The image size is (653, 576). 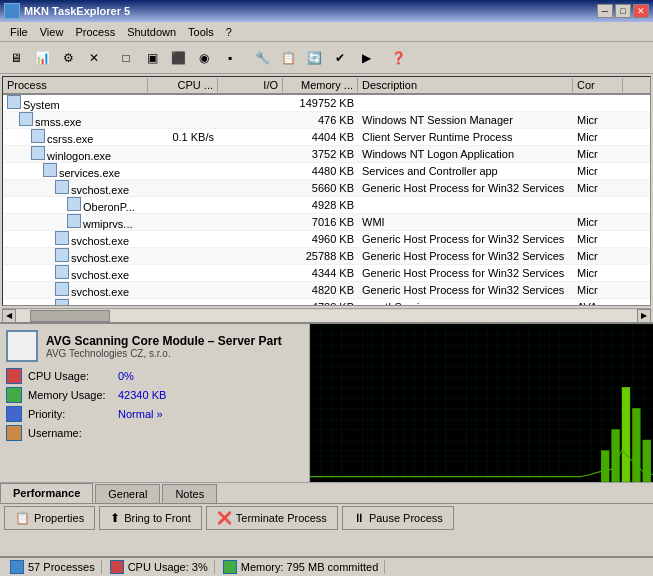 I want to click on table-row: Avast5vc.exe 4728 KB avast! Service AVA, so click(x=326, y=302).